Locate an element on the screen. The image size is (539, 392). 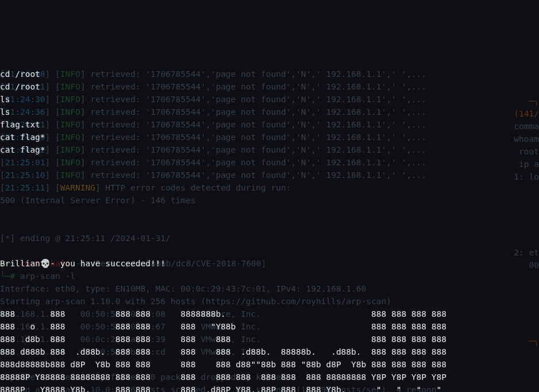
fg-line: 8888P Y8888 Y8b. 888 888 888 .d88P Y88..… is located at coordinates (223, 388).